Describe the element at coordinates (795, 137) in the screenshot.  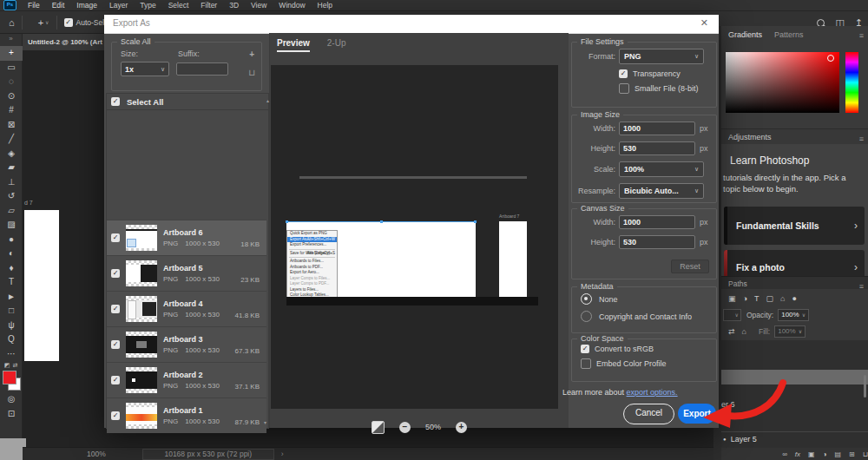
I see `adjustments-panel-header: Adjustments ≡` at that location.